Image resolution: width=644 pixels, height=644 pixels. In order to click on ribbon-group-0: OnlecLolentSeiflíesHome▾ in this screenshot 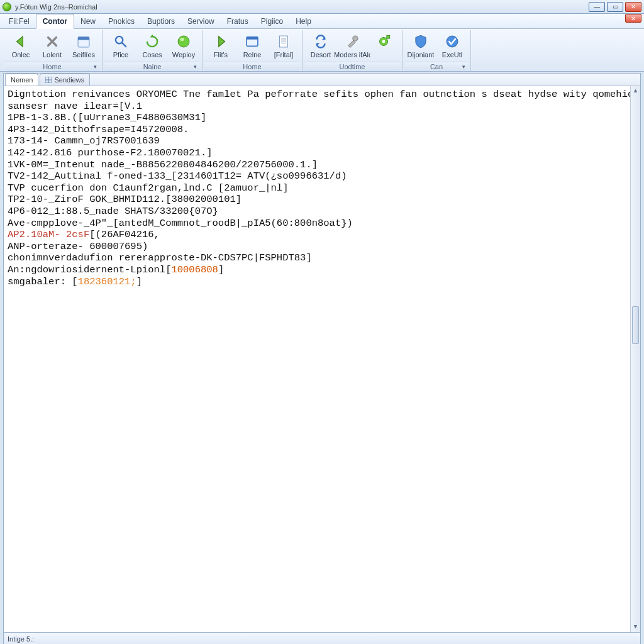, I will do `click(53, 50)`.